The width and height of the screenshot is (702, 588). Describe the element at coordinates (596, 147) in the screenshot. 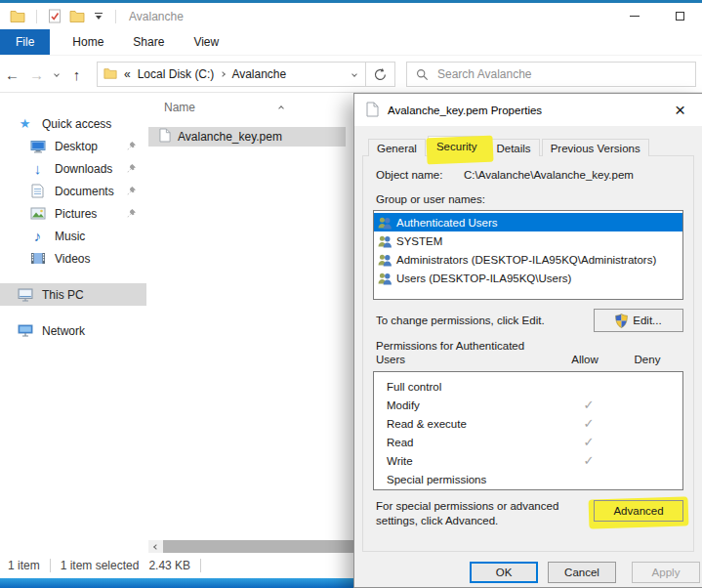

I see `tab-previous-versions: Previous Versions` at that location.